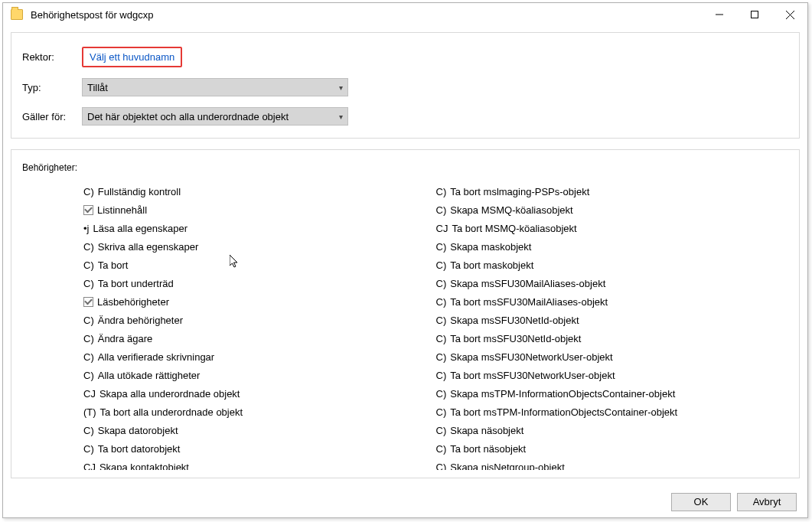  I want to click on permission-label: Skapa nisNetgroup-objekt, so click(507, 466).